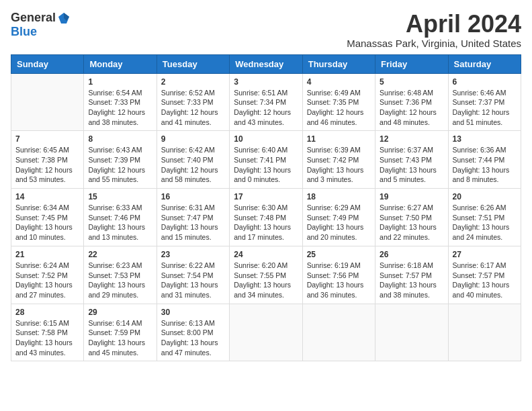  I want to click on week-row-5: 28Sunrise: 6:15 AMSunset: 7:58 PMDayligh…, so click(266, 332).